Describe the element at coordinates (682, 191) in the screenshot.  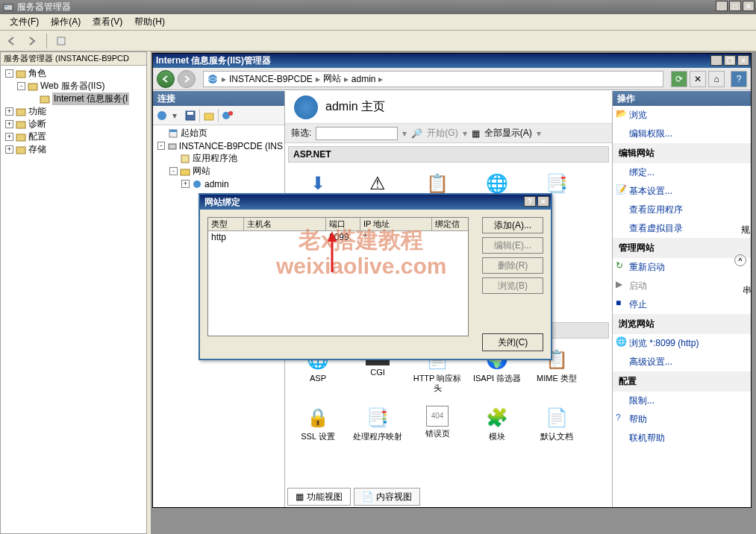
I see `action-basic-settings: 📝 基本设置...` at that location.